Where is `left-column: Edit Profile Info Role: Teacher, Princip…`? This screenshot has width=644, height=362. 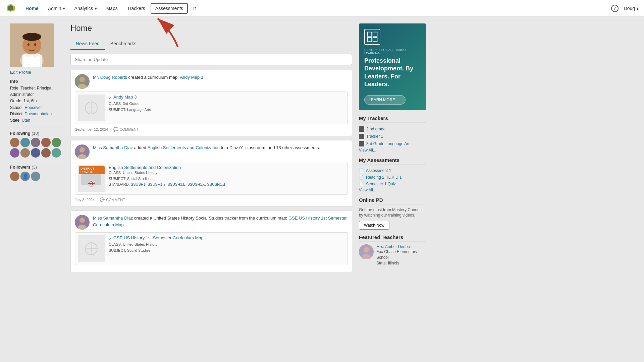
left-column: Edit Profile Info Role: Teacher, Princip… is located at coordinates (37, 150).